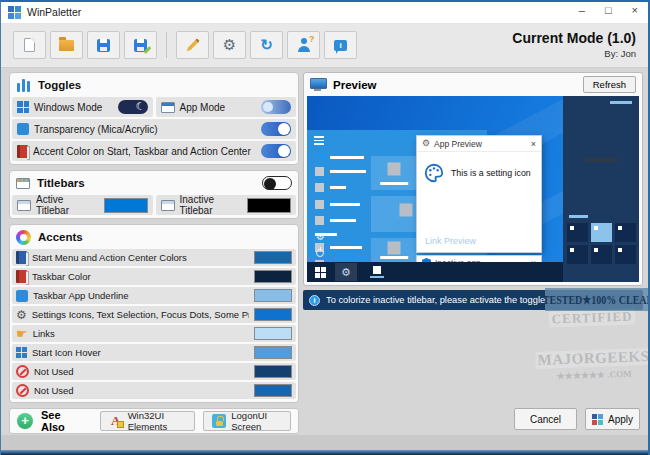  I want to click on cancel-button: Cancel, so click(546, 419).